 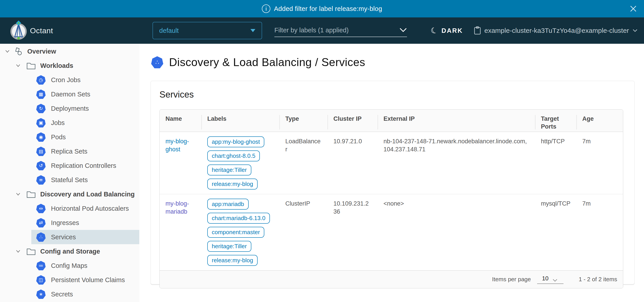 I want to click on sidebar-item-label: Jobs, so click(x=58, y=123).